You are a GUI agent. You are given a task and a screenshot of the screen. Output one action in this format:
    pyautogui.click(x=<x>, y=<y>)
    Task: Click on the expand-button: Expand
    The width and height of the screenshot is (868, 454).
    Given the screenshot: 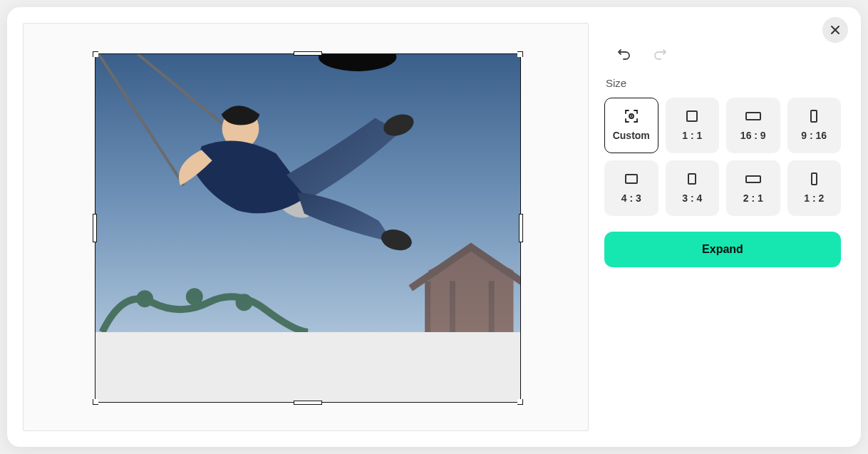 What is the action you would take?
    pyautogui.click(x=723, y=249)
    